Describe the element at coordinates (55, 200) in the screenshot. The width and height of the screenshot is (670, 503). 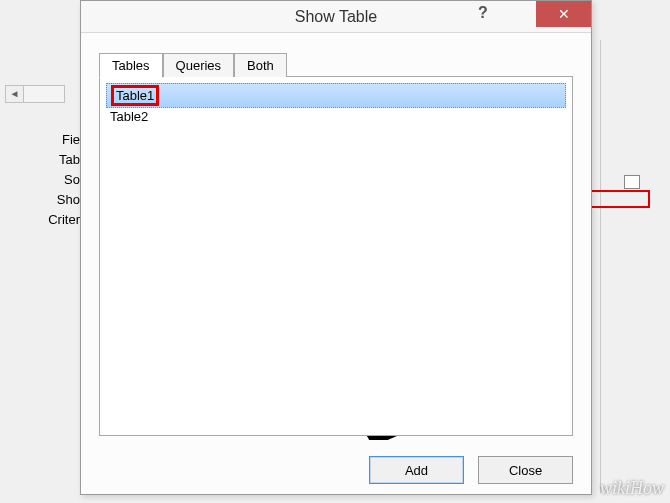
I see `grid-label: Sho` at that location.